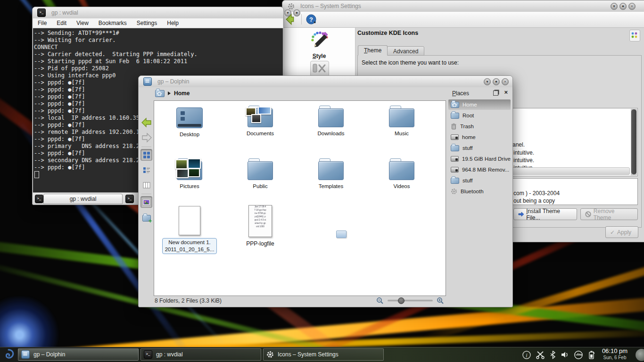 The height and width of the screenshot is (362, 644). Describe the element at coordinates (83, 23) in the screenshot. I see `menu-view: View` at that location.